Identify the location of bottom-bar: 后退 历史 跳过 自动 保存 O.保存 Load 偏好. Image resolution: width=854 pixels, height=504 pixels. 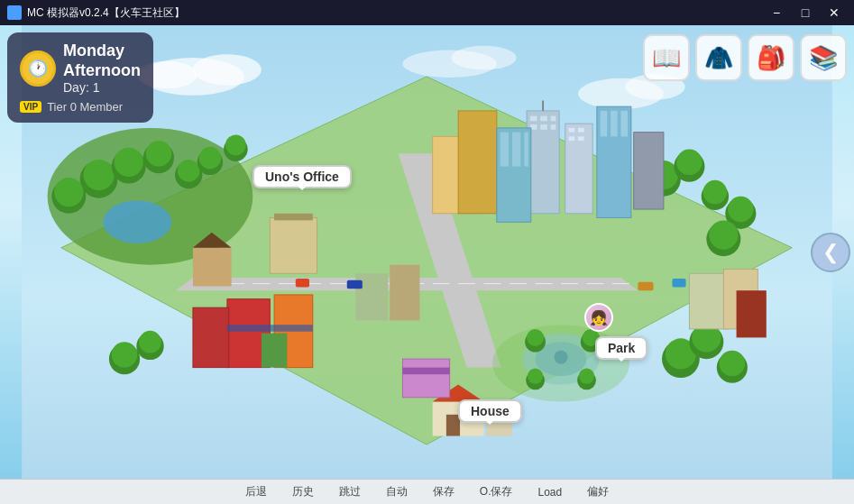
(427, 491).